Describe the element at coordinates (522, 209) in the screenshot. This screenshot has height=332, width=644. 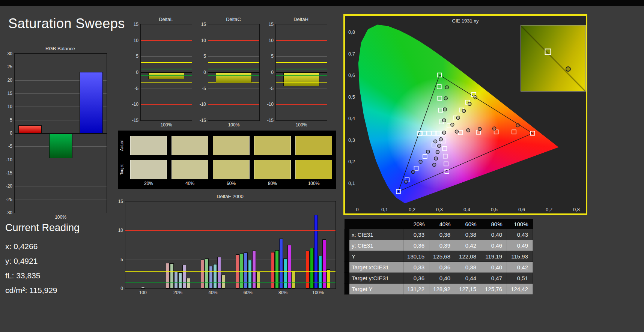
I see `x-tick-label: 0,6` at that location.